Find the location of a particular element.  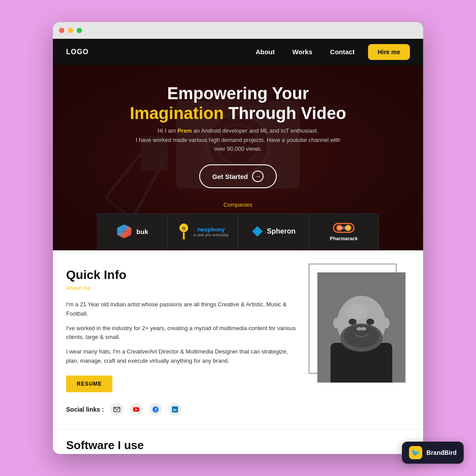

svg-text: in is located at coordinates (175, 410).